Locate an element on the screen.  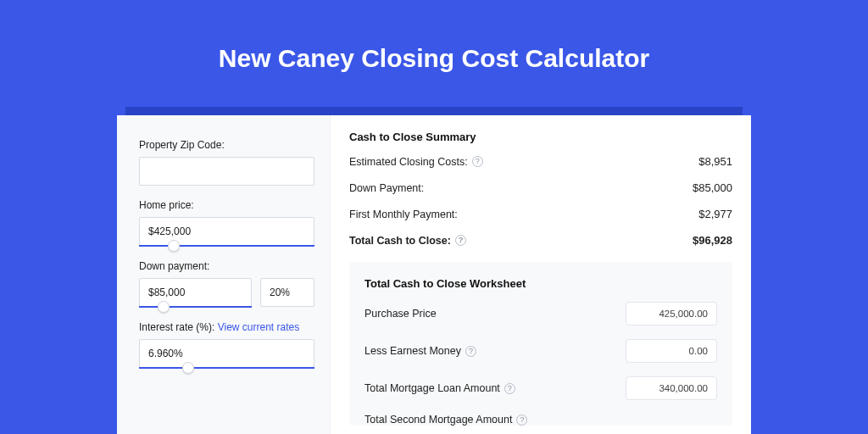
home-price-slider is located at coordinates (227, 246).